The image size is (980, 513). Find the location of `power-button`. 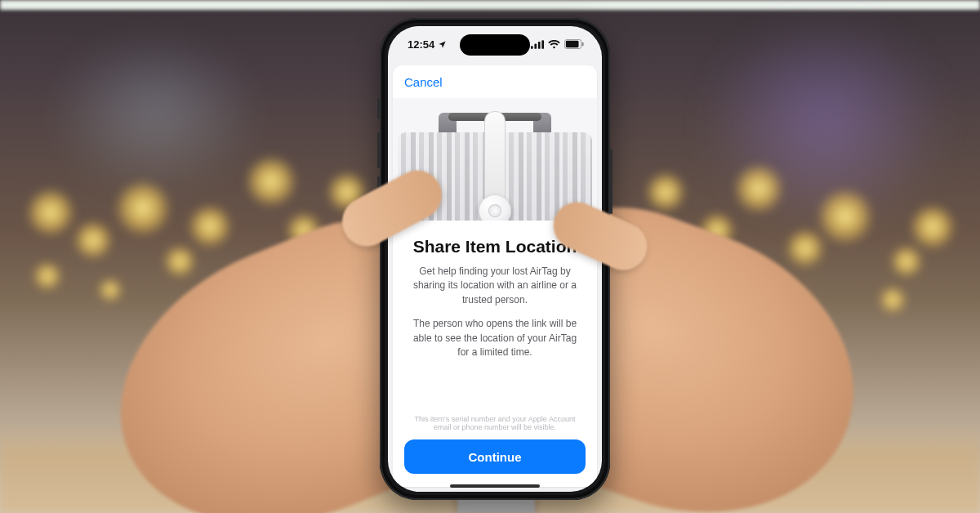

power-button is located at coordinates (611, 181).